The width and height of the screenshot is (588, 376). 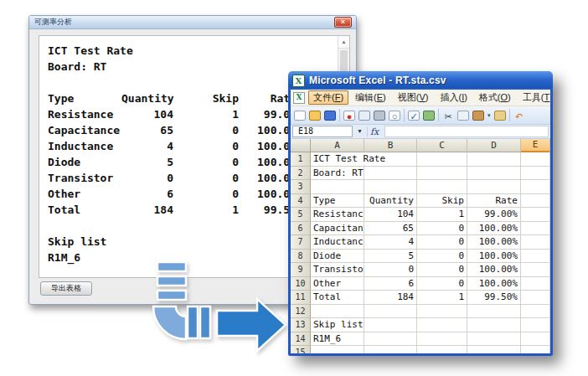 What do you see at coordinates (301, 159) in the screenshot?
I see `row-header-1: 1` at bounding box center [301, 159].